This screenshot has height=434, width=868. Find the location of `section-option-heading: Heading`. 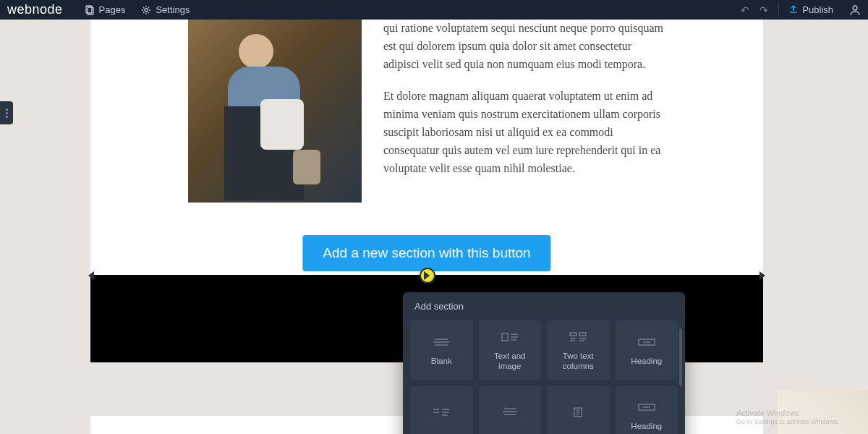

section-option-heading: Heading is located at coordinates (647, 350).